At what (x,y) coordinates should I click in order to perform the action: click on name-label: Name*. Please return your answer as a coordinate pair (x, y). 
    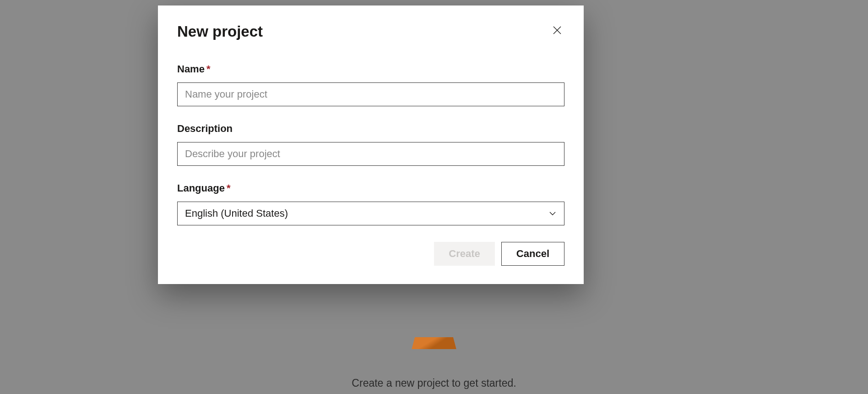
    Looking at the image, I should click on (371, 69).